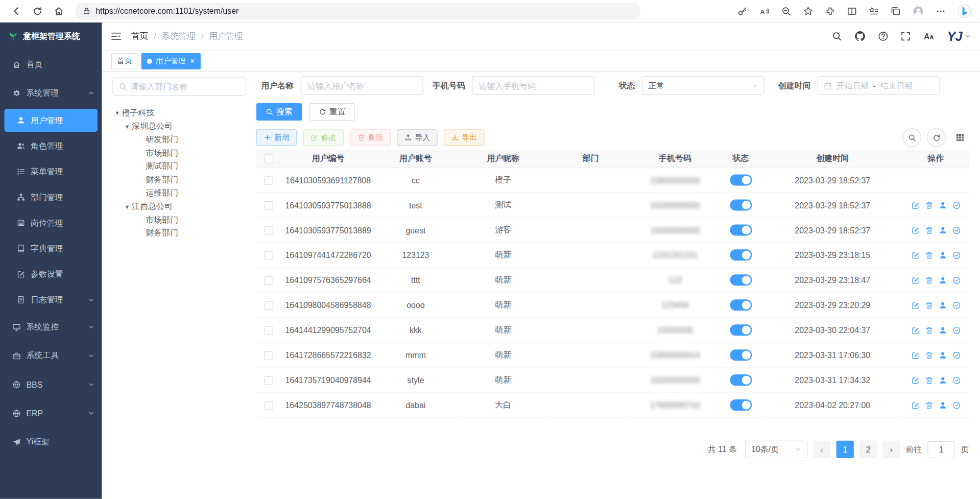 This screenshot has height=499, width=980. I want to click on close-tab-icon: ×, so click(192, 61).